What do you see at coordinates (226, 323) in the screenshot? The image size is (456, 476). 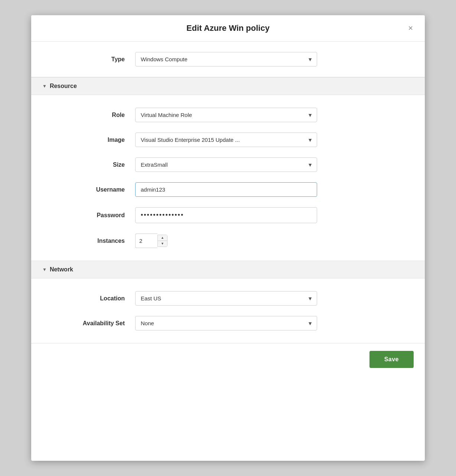 I see `availability-set-select-wrapper: None ▼` at bounding box center [226, 323].